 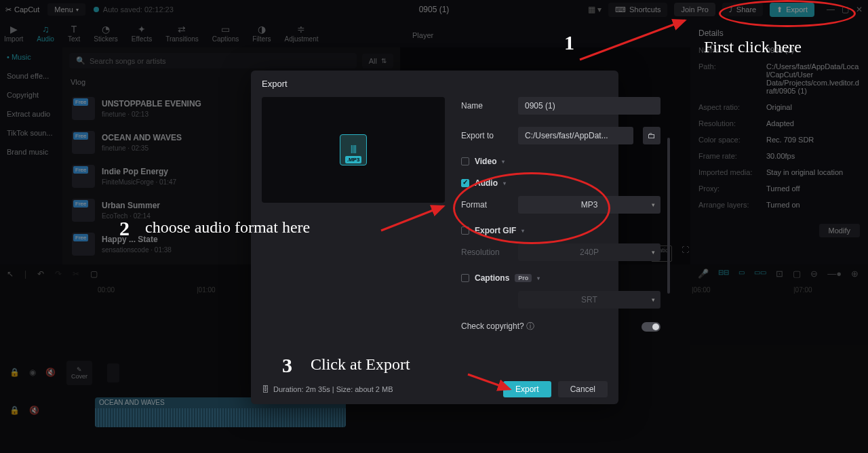 I want to click on details-title: Details, so click(x=779, y=33).